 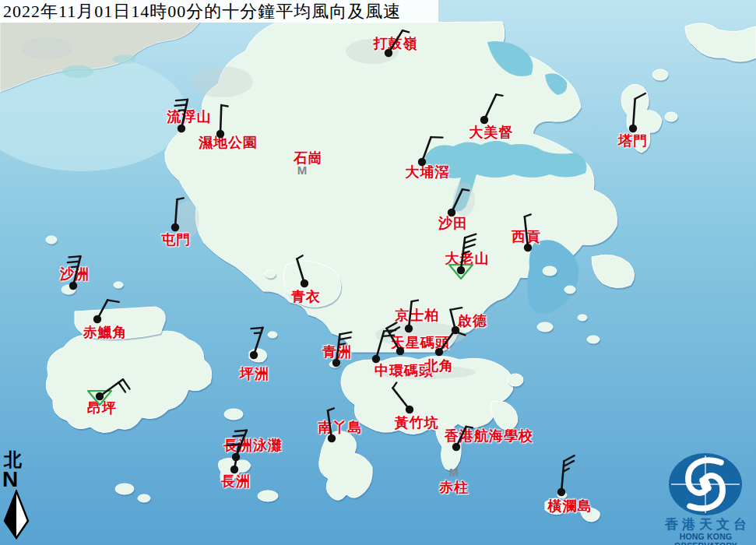 What do you see at coordinates (69, 290) in the screenshot?
I see `island-sha-chau` at bounding box center [69, 290].